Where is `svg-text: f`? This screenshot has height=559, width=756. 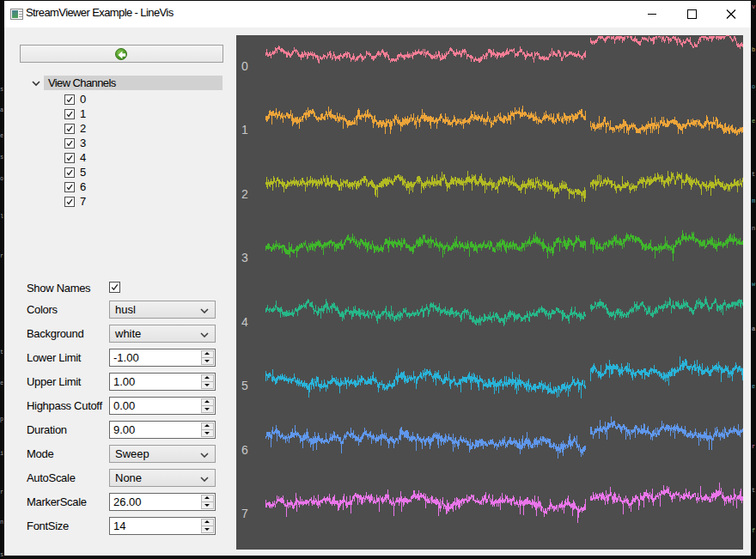 svg-text: f is located at coordinates (753, 531).